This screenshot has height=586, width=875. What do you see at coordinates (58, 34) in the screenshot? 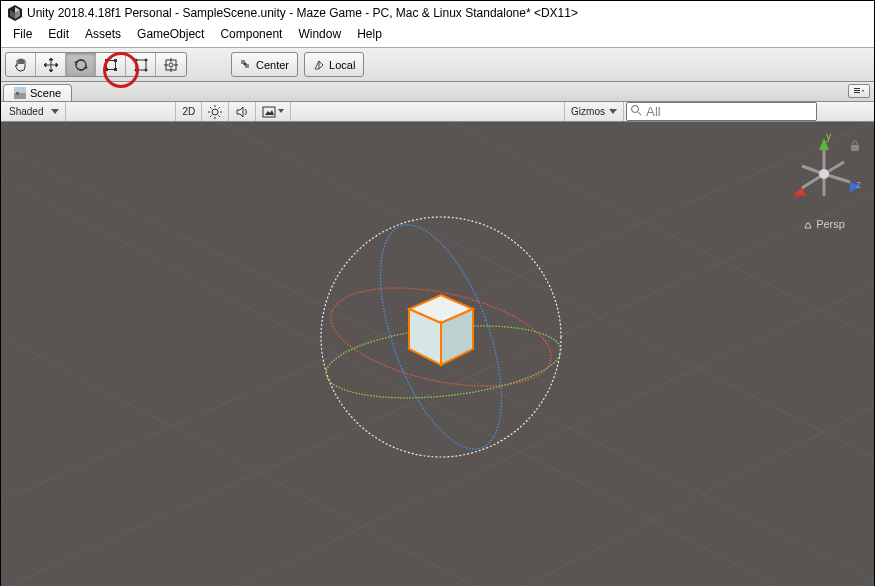
I see `menu-edit: Edit` at bounding box center [58, 34].